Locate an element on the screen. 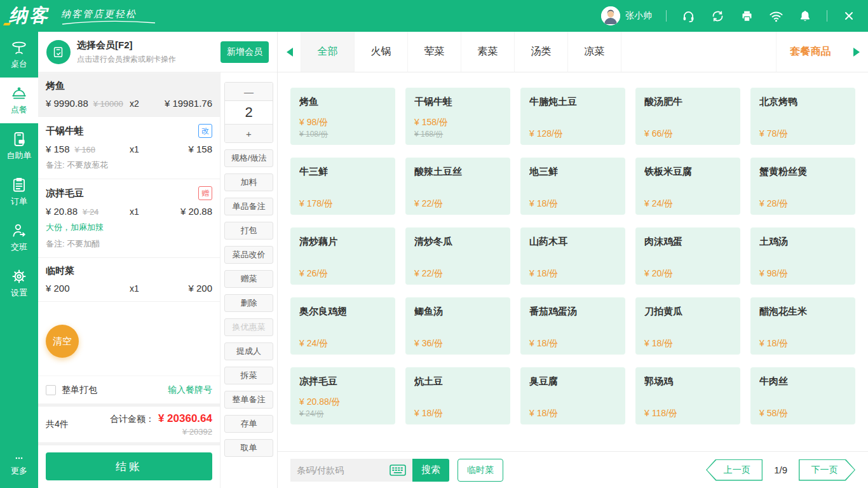 The height and width of the screenshot is (488, 868). menu-card: 铁板米豆腐 ¥ 24/份 is located at coordinates (688, 186).